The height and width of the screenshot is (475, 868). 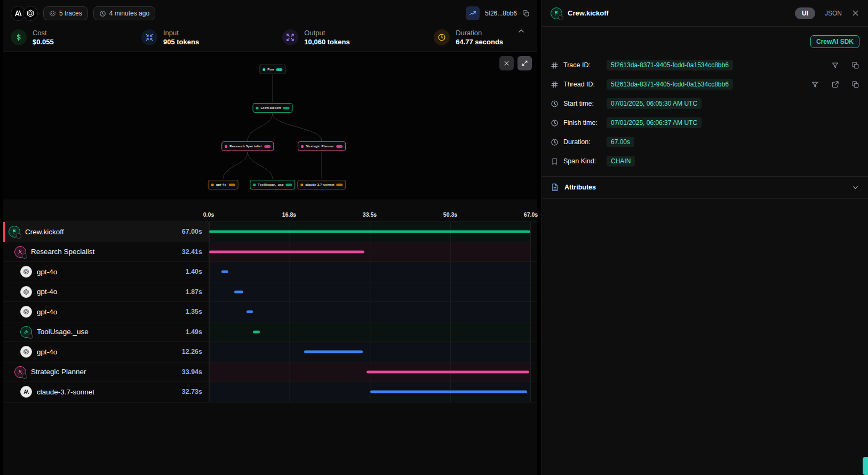 I want to click on stat-output: Output 10,060 tokens, so click(x=358, y=37).